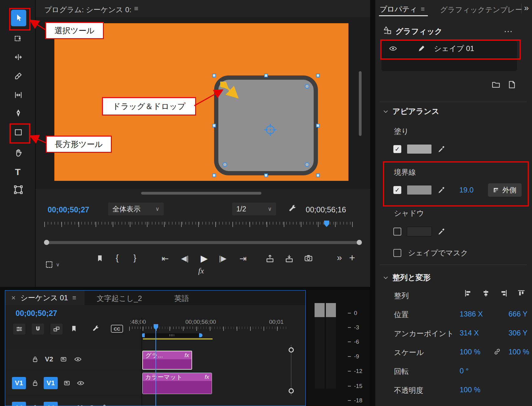 The width and height of the screenshot is (532, 406). I want to click on pen-tool-button, so click(18, 113).